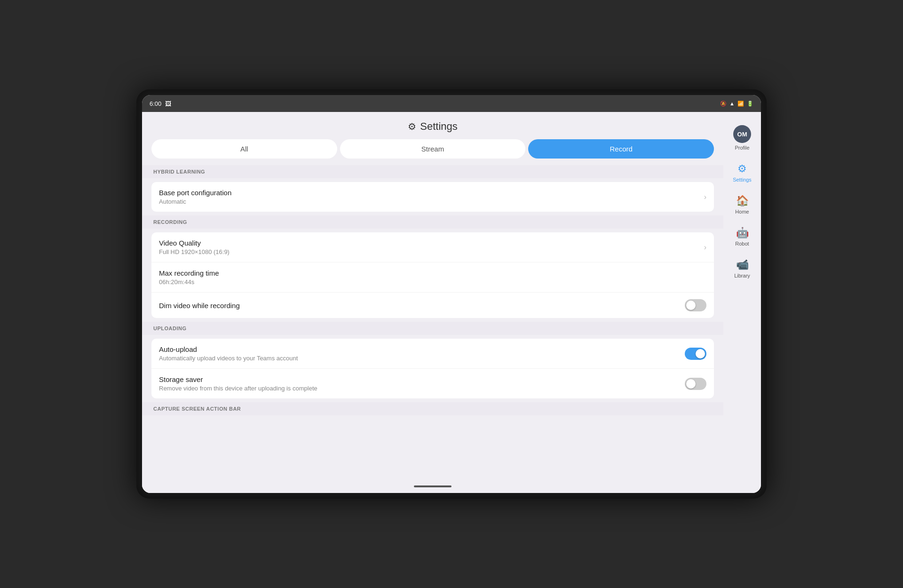  Describe the element at coordinates (705, 247) in the screenshot. I see `chevron-icon-video-quality: ›` at that location.